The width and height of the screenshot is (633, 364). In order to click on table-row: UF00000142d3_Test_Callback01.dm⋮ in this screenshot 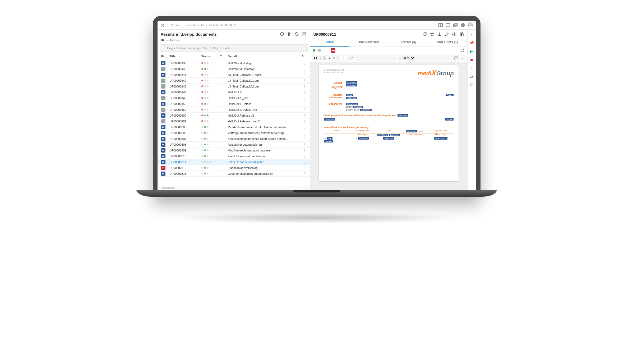, I will do `click(234, 81)`.